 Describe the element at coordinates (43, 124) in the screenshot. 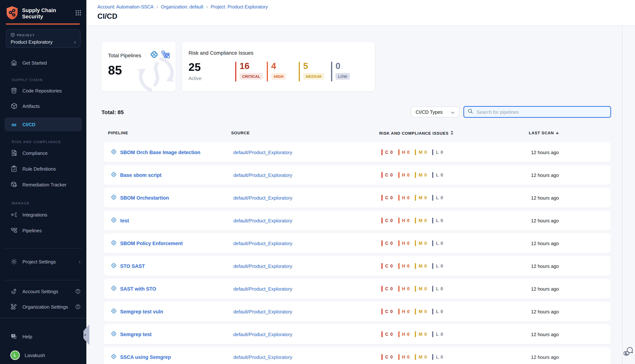

I see `sidebar-item-cicd: ∞ CI/CD` at that location.